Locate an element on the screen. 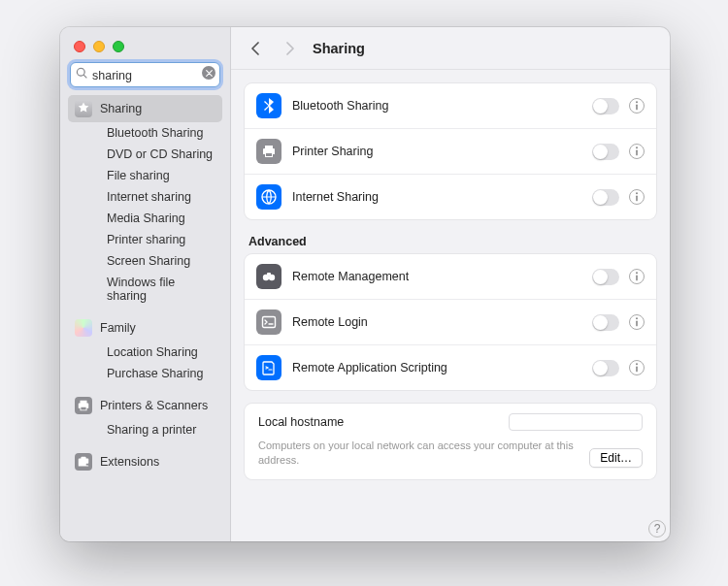 This screenshot has height=586, width=728. page-title: Sharing is located at coordinates (339, 49).